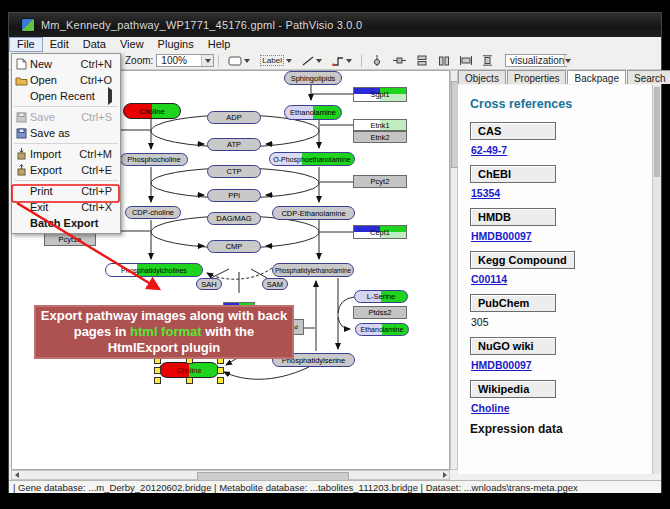  What do you see at coordinates (482, 77) in the screenshot?
I see `tab-objects: Objects` at bounding box center [482, 77].